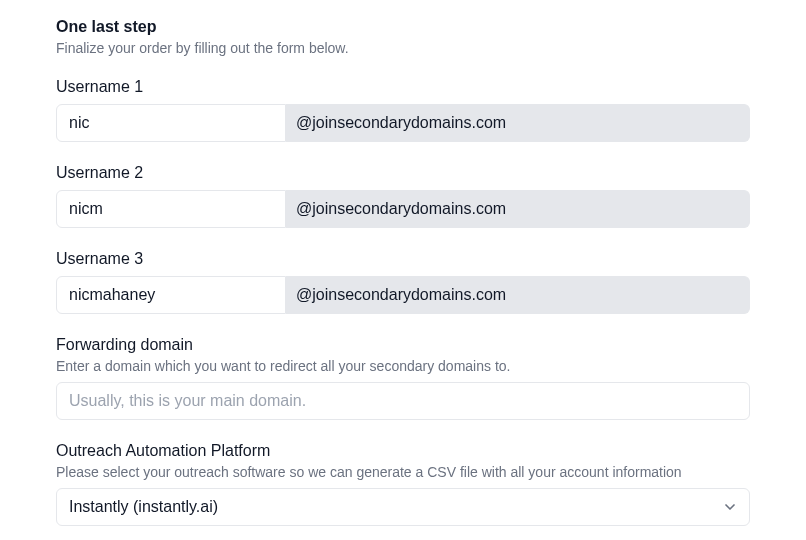 Image resolution: width=806 pixels, height=540 pixels. Describe the element at coordinates (403, 196) in the screenshot. I see `username-2-field: Username 2 @joinsecondarydomains.com` at that location.